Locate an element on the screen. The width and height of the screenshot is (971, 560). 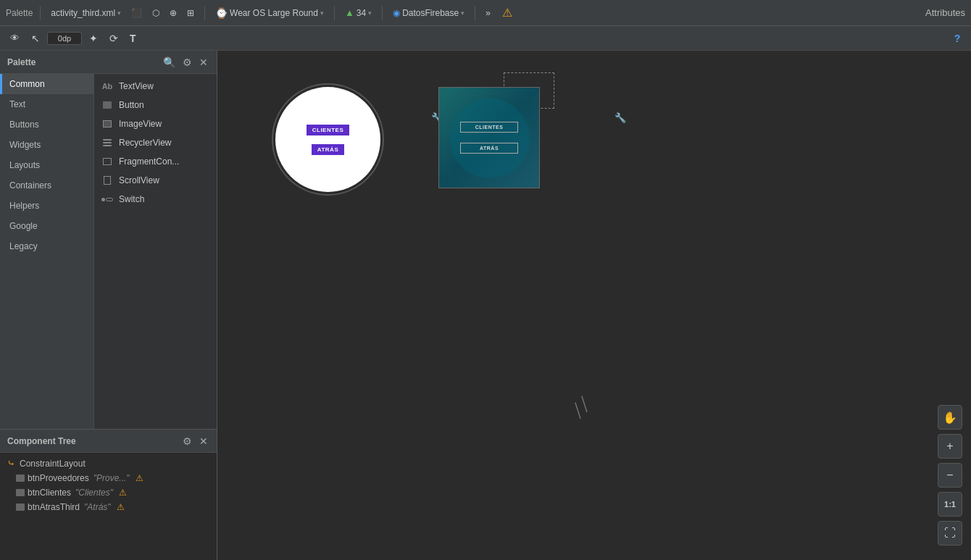
wear-icon: ⌚ is located at coordinates (222, 13).